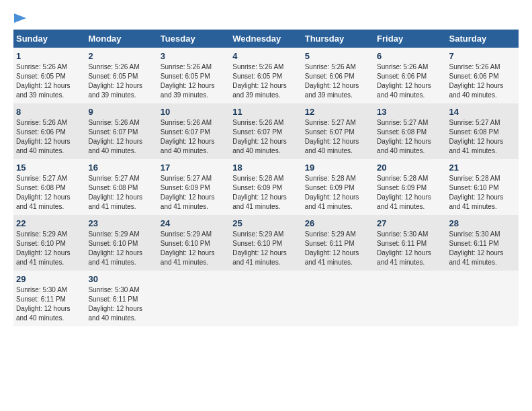  What do you see at coordinates (266, 39) in the screenshot?
I see `calendar-header-row: SundayMondayTuesdayWednesdayThursdayFrid…` at bounding box center [266, 39].